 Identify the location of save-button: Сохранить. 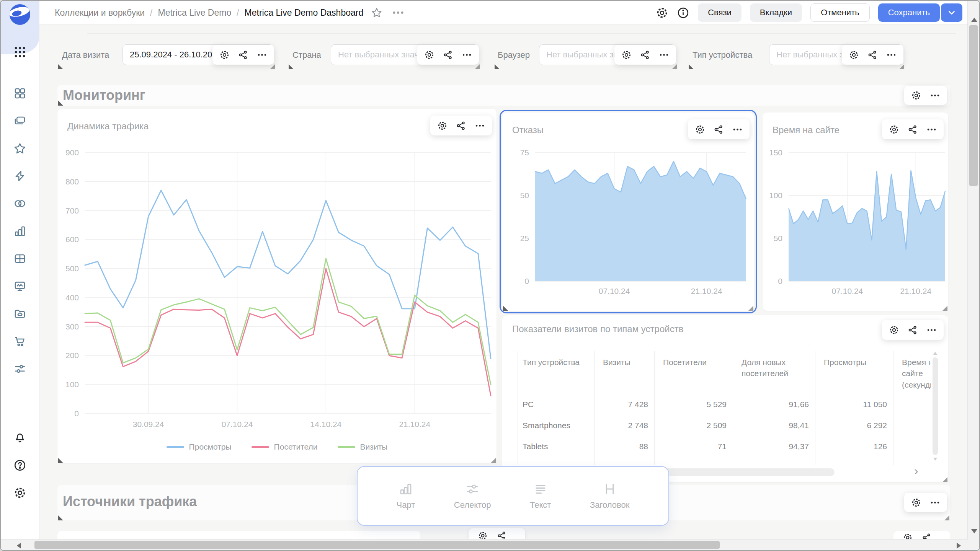
(909, 13).